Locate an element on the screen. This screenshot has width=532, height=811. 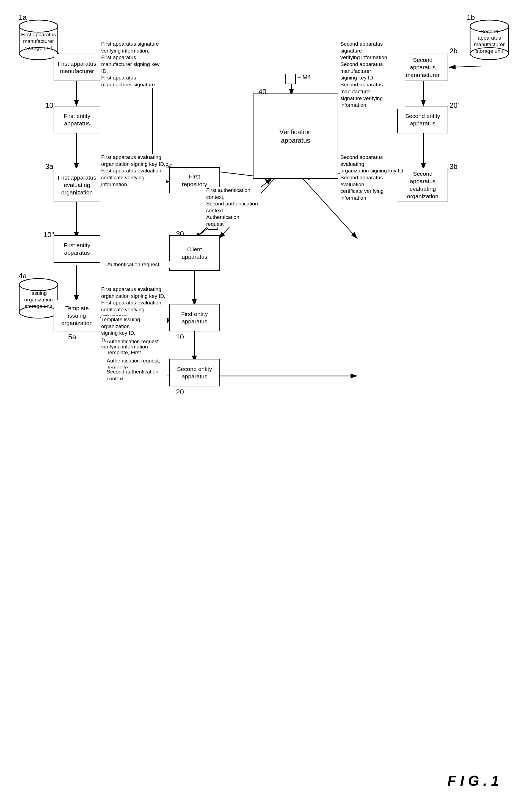
second-apparatus-manufacturer-storage: Second apparatusmanufacturerstorage unit is located at coordinates (489, 40).